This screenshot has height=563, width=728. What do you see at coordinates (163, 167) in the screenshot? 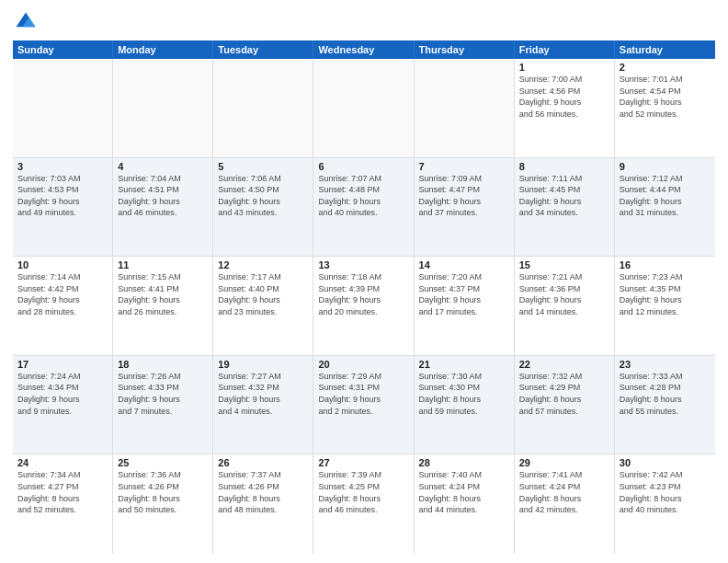
I see `day-number: 4` at bounding box center [163, 167].